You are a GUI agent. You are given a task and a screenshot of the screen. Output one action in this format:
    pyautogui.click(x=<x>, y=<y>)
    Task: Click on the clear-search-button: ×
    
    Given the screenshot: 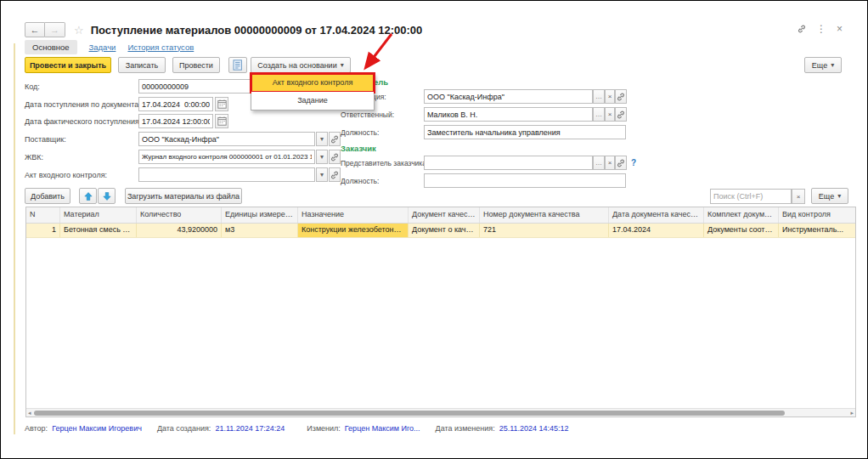 What is the action you would take?
    pyautogui.click(x=798, y=196)
    